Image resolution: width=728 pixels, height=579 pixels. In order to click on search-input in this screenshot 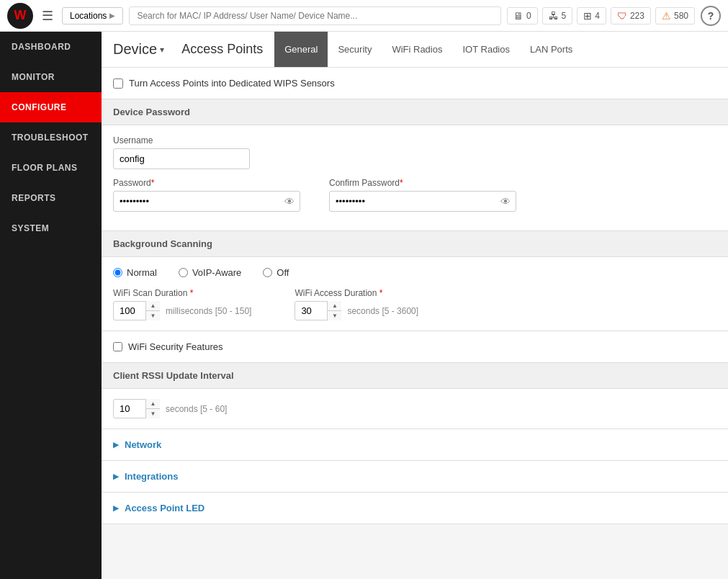, I will do `click(315, 16)`.